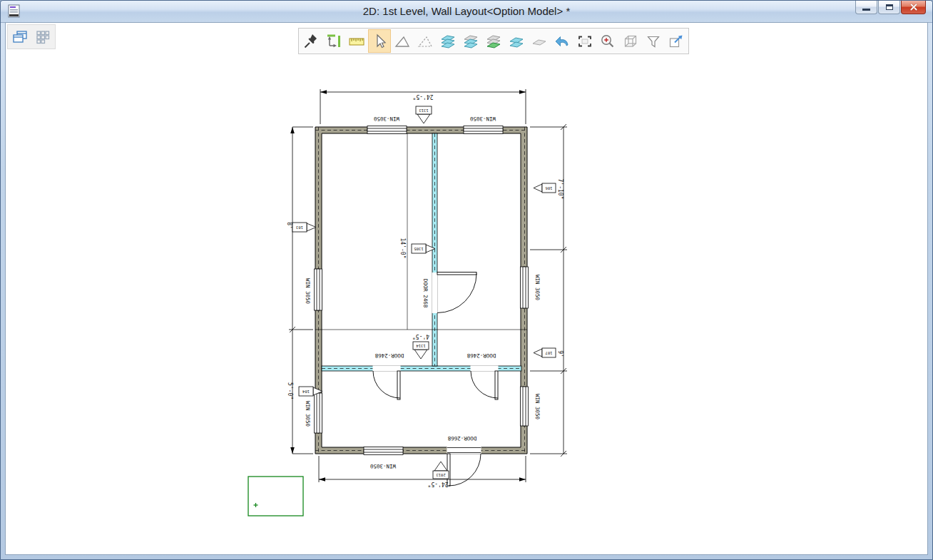 The width and height of the screenshot is (933, 560). What do you see at coordinates (448, 41) in the screenshot?
I see `layers-stack-button` at bounding box center [448, 41].